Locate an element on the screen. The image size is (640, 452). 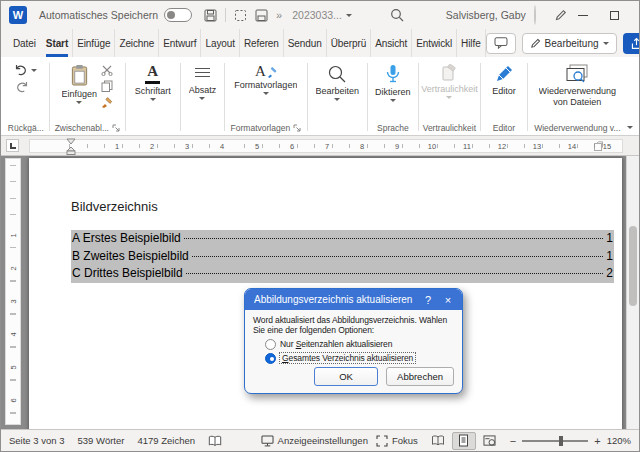
sensitivity-group: Vertraulichkeit Vertraulichkeit is located at coordinates (450, 97).